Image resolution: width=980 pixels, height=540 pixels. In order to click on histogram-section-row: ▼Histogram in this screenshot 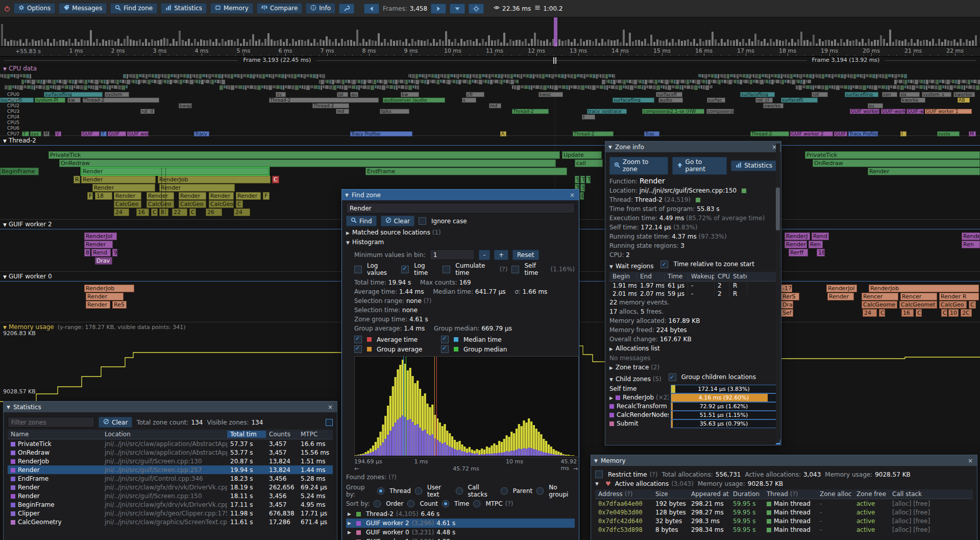, I will do `click(460, 243)`.